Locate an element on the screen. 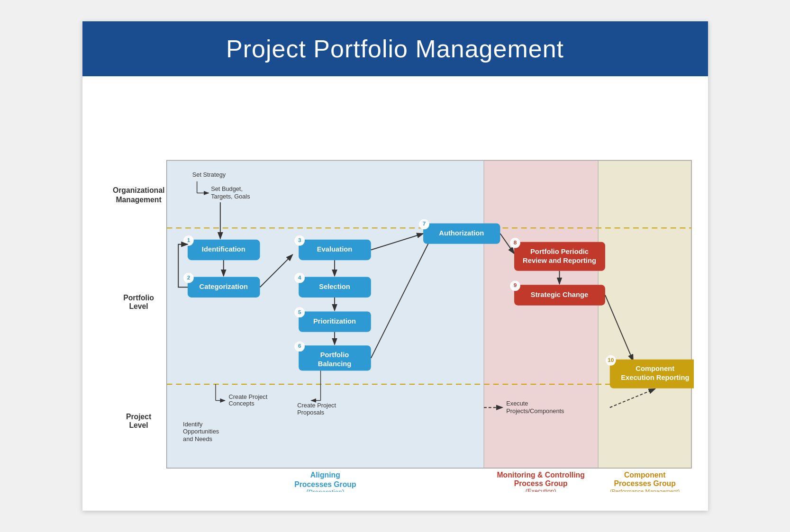 Image resolution: width=790 pixels, height=532 pixels. badge-2-text: 2 is located at coordinates (189, 278).